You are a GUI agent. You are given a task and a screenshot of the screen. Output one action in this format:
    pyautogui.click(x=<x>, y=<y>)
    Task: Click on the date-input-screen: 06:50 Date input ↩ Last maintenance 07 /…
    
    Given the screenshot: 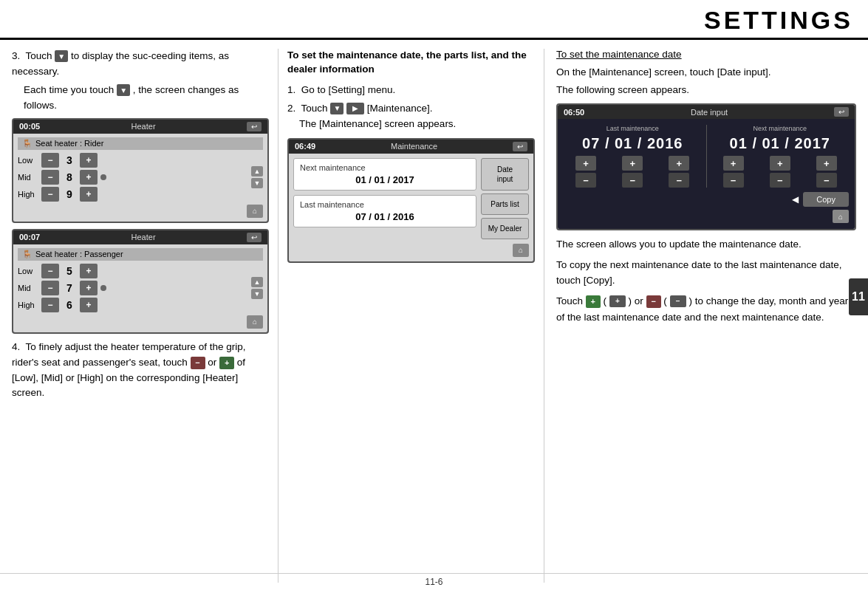 What is the action you would take?
    pyautogui.click(x=706, y=167)
    